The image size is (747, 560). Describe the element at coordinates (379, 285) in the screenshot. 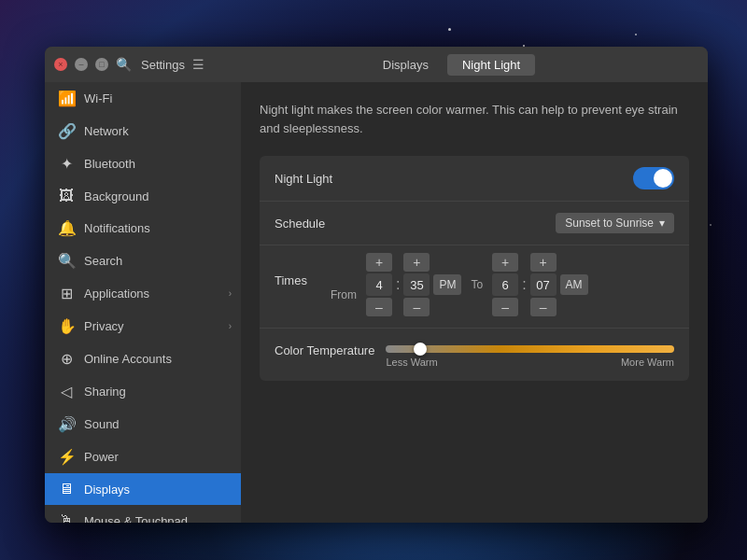

I see `from-hour-spinner: + 4 –` at that location.